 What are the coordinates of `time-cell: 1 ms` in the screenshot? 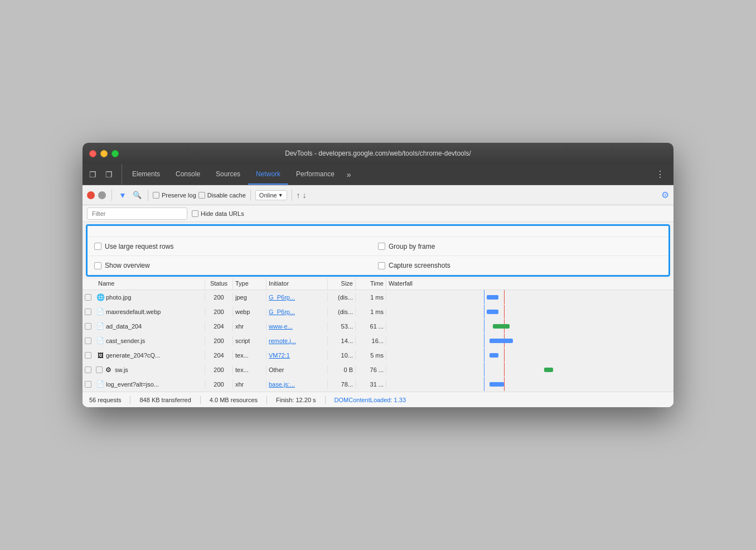 It's located at (371, 297).